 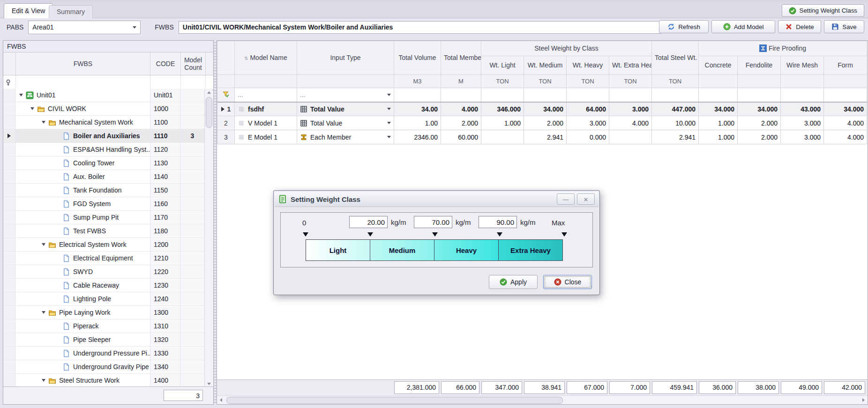 I want to click on tree-node: SWYD, so click(x=83, y=272).